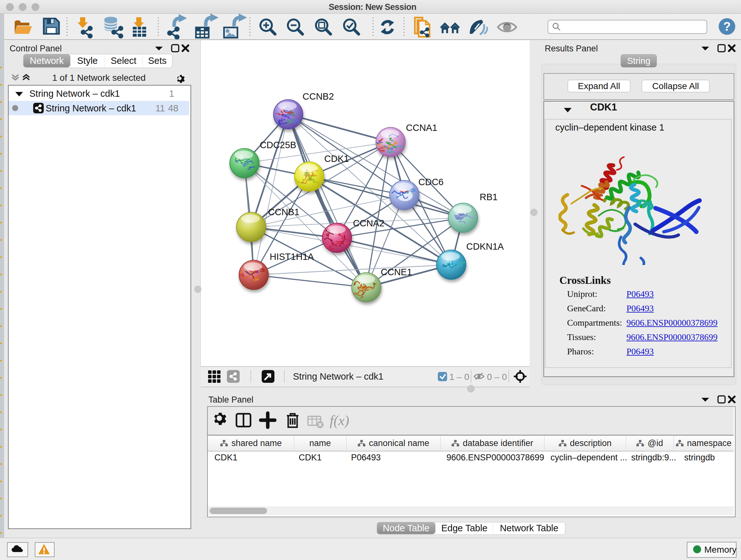 The height and width of the screenshot is (560, 741). Describe the element at coordinates (396, 272) in the screenshot. I see `svg-text: CCNE1` at that location.